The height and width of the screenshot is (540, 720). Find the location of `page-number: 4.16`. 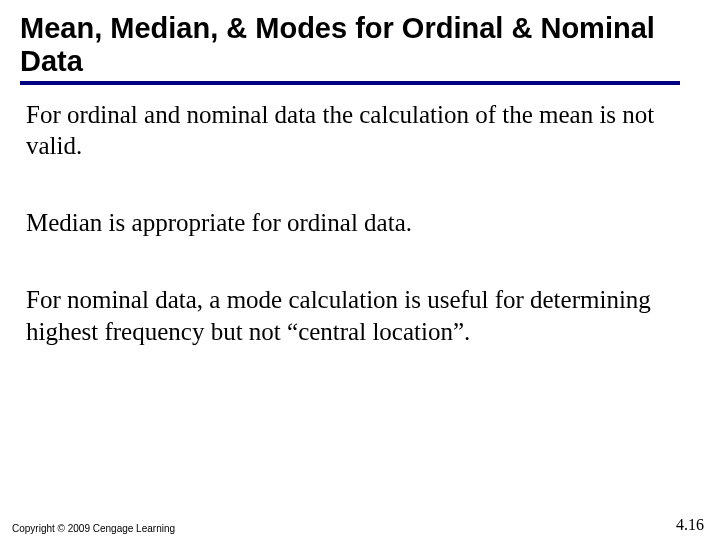

page-number: 4.16 is located at coordinates (690, 525).